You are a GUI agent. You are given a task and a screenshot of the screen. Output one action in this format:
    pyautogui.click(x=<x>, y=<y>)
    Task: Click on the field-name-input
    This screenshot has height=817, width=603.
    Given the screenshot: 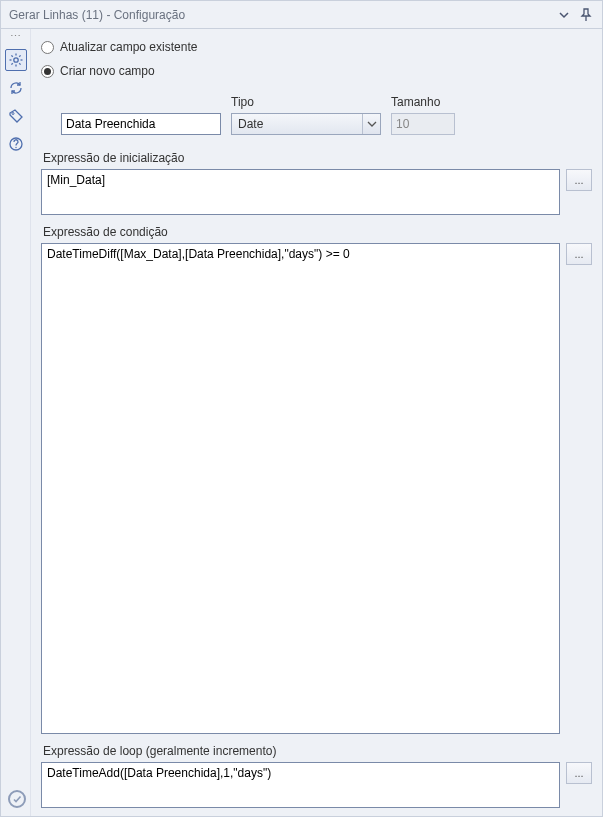 What is the action you would take?
    pyautogui.click(x=141, y=124)
    